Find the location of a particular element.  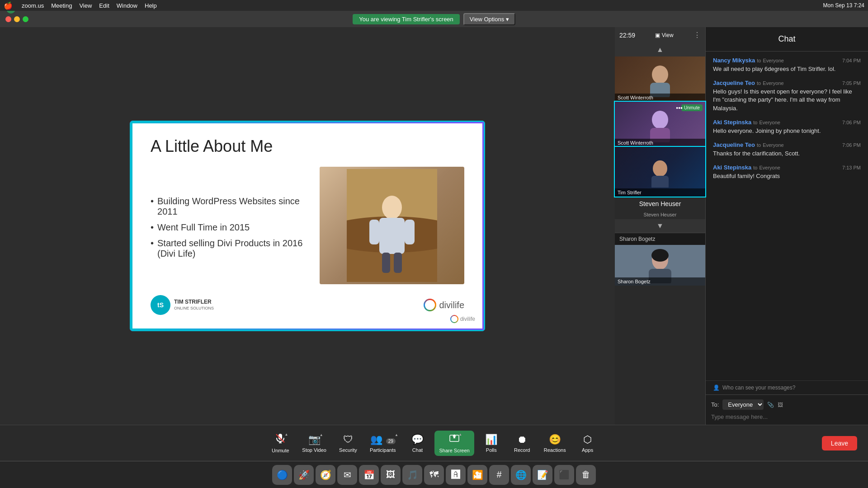

menu-edit: Edit is located at coordinates (104, 5).